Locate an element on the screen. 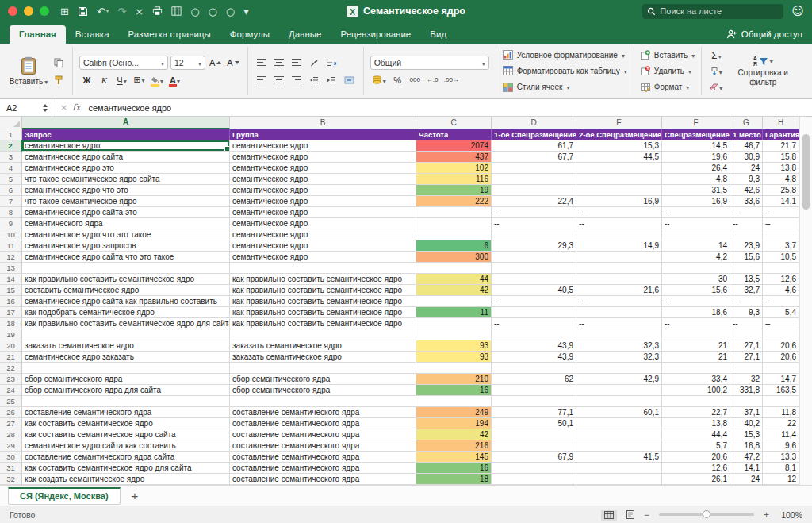  cell-F3: 19,6 is located at coordinates (696, 157).